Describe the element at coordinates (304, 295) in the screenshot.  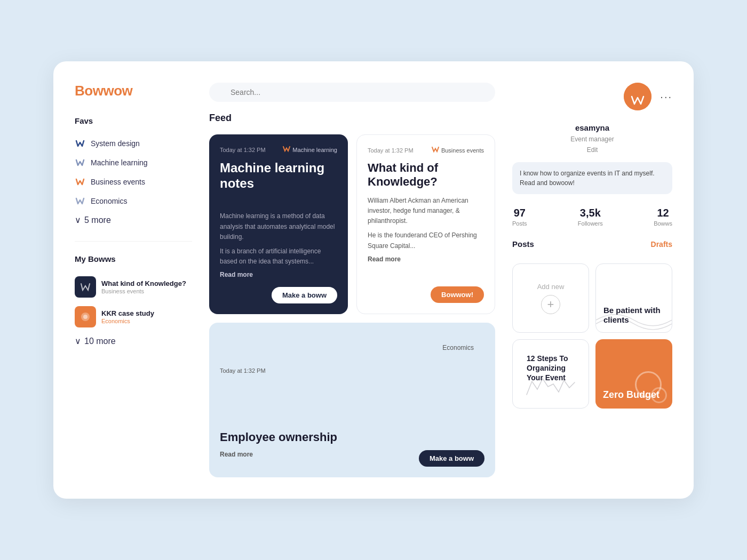
I see `make-boww-btn-ml: Make a boww` at that location.